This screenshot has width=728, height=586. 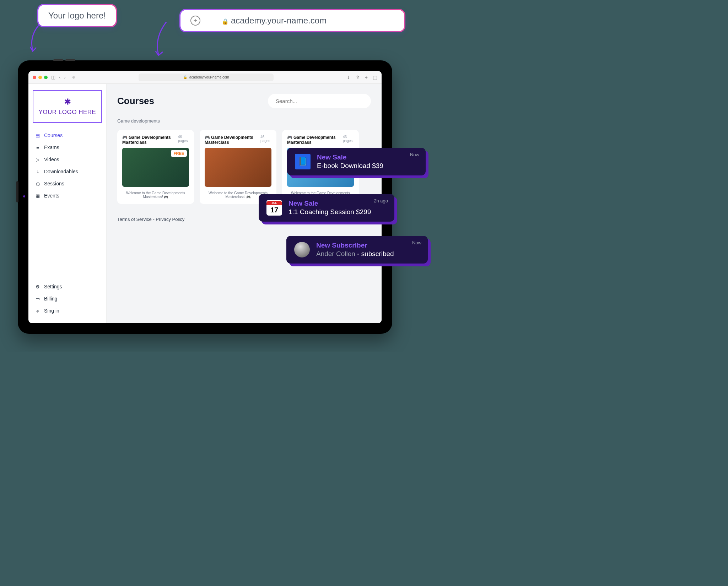 I want to click on sidebar: ✱ YOUR LOGO HERE ▤ Courses ≡ Exams ▷ Vid…, so click(x=68, y=204).